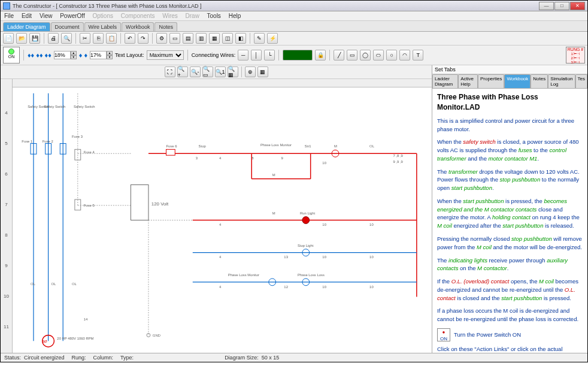 This screenshot has width=588, height=366. I want to click on svg-text: 3Ø, so click(45, 341).